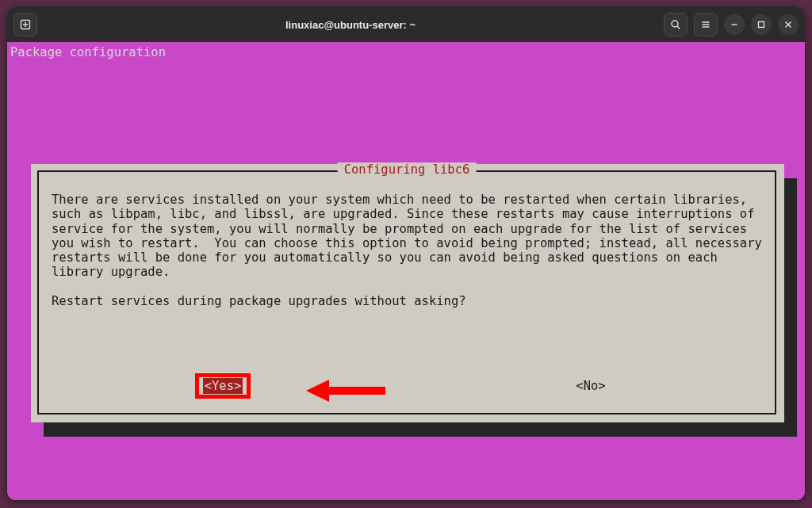 Image resolution: width=812 pixels, height=508 pixels. Describe the element at coordinates (590, 386) in the screenshot. I see `no-button-label: <No>` at that location.